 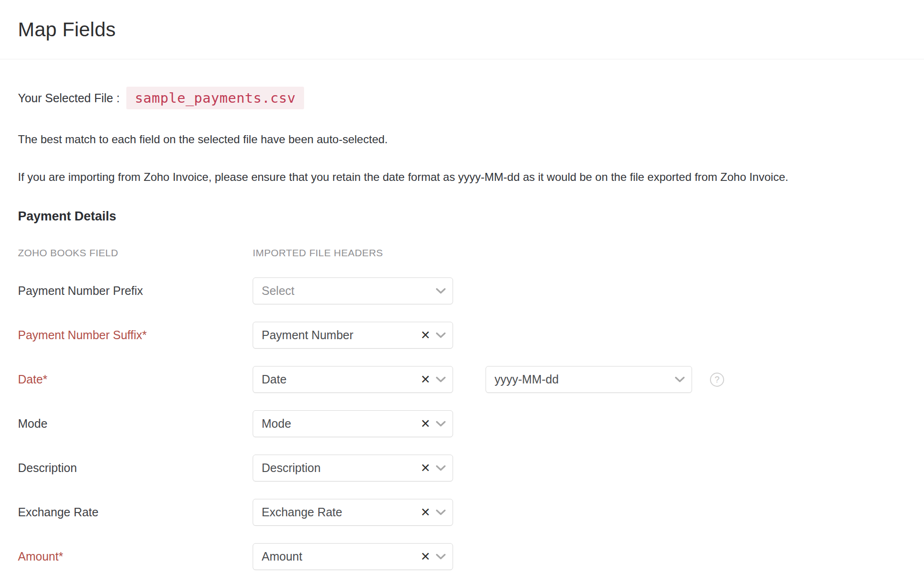 I want to click on selected-file-row: Your Selected File : sample_payments.csv, so click(x=462, y=98).